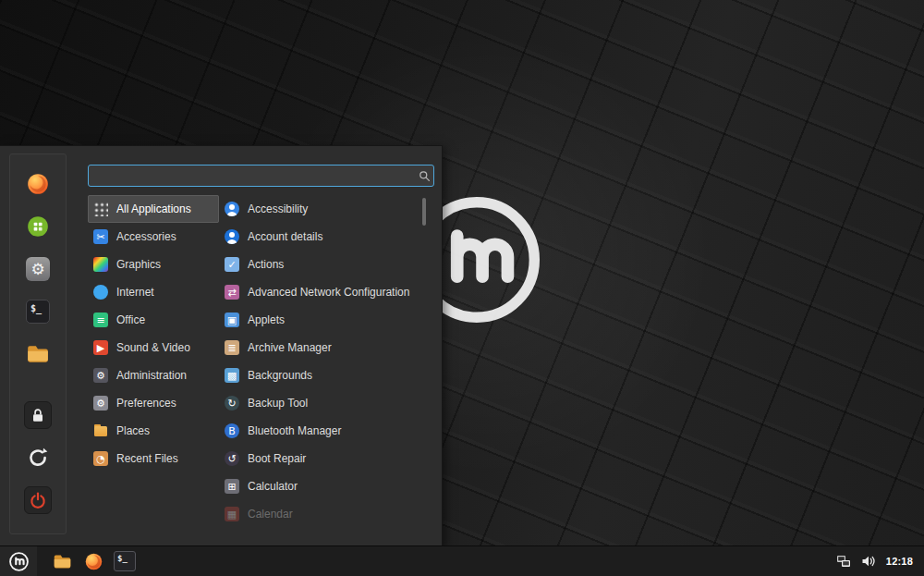 This screenshot has width=924, height=576. What do you see at coordinates (38, 312) in the screenshot?
I see `favorite-terminal: $_` at bounding box center [38, 312].